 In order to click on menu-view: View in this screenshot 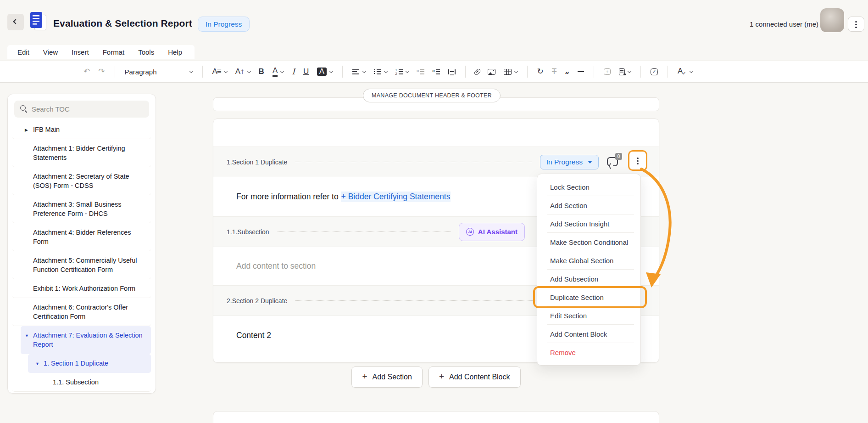, I will do `click(50, 52)`.